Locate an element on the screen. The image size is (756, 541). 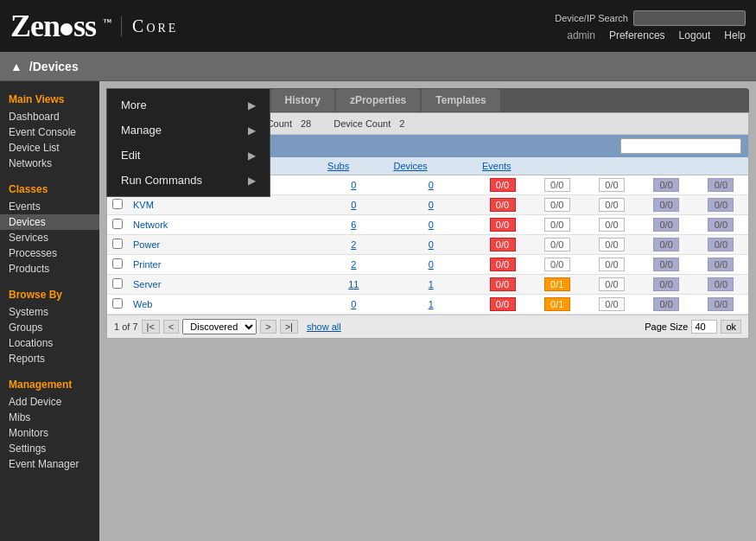
menu-item-more-label: More is located at coordinates (134, 105).